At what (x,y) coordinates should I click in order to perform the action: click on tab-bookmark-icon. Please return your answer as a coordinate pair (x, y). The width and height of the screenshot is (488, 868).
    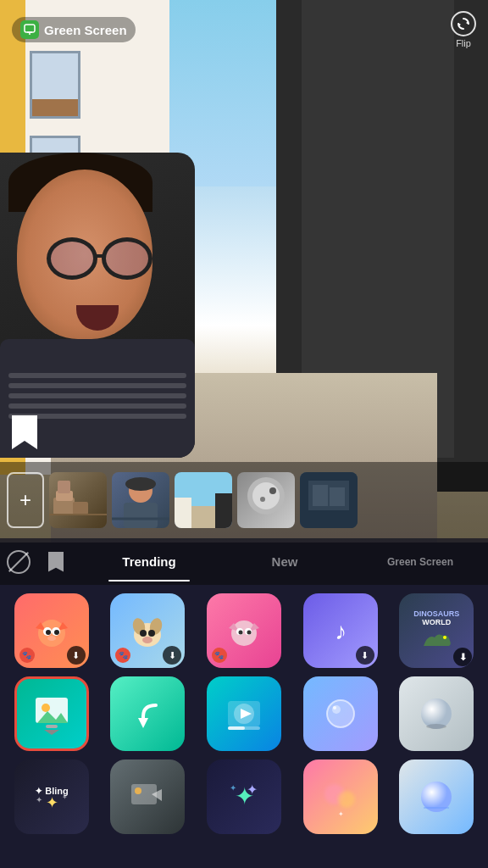
    Looking at the image, I should click on (56, 562).